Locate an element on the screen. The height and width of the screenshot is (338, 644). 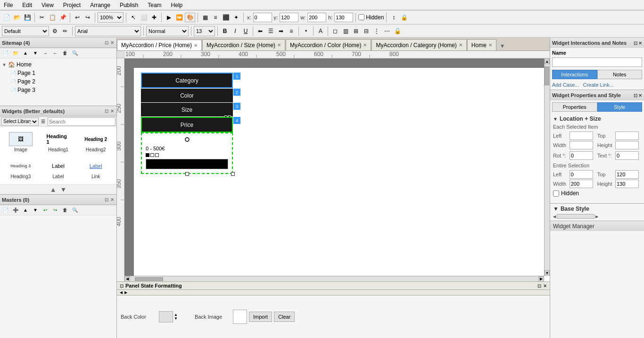
tab-4-close: ✕ is located at coordinates (490, 45).